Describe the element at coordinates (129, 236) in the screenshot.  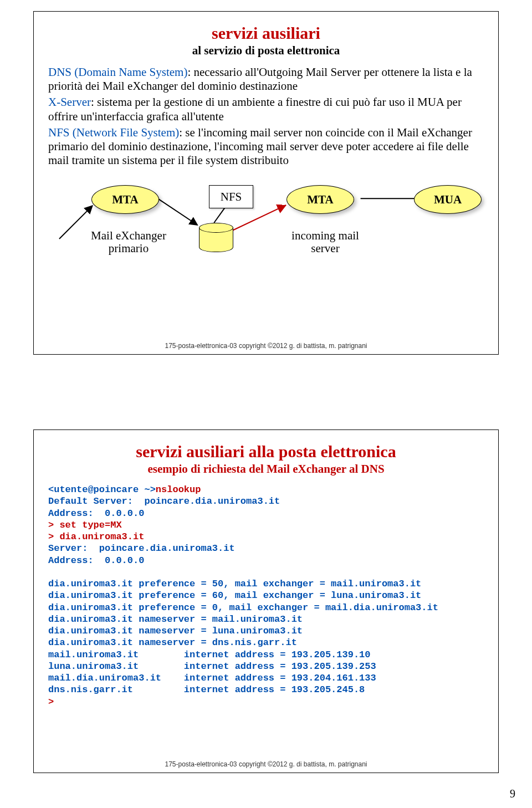
I see `label-mx-a: Mail eXchanger` at that location.